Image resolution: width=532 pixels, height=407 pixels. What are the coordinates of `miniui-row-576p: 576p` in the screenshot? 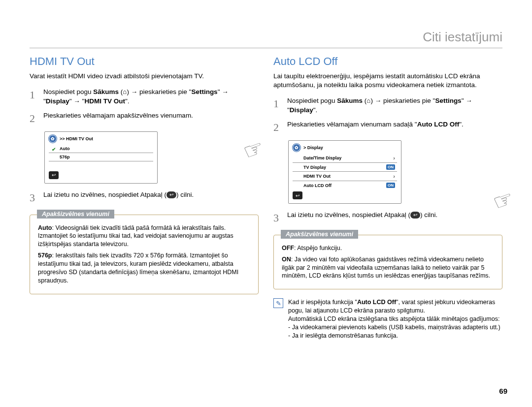 It's located at (101, 157).